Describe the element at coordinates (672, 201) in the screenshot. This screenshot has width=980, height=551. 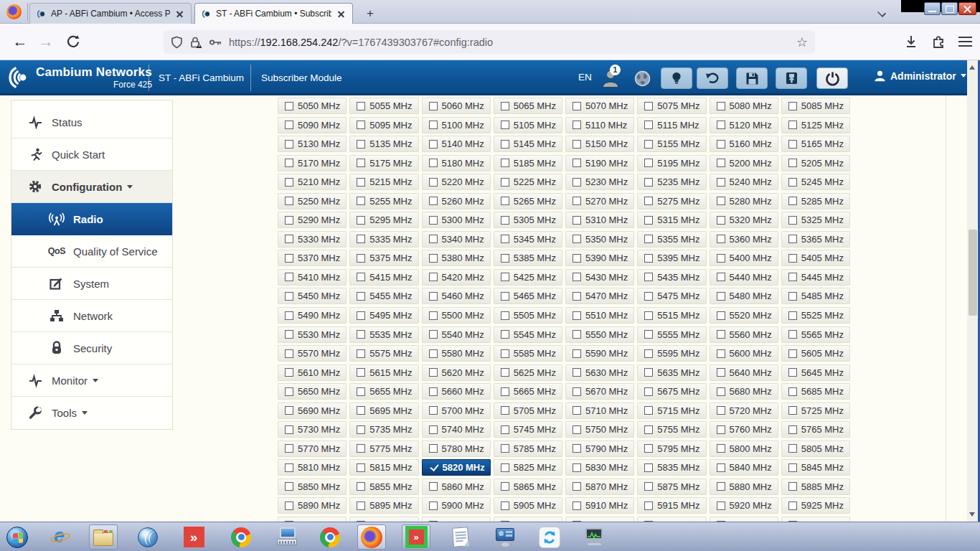
I see `frequency-option: 5275 MHz` at that location.